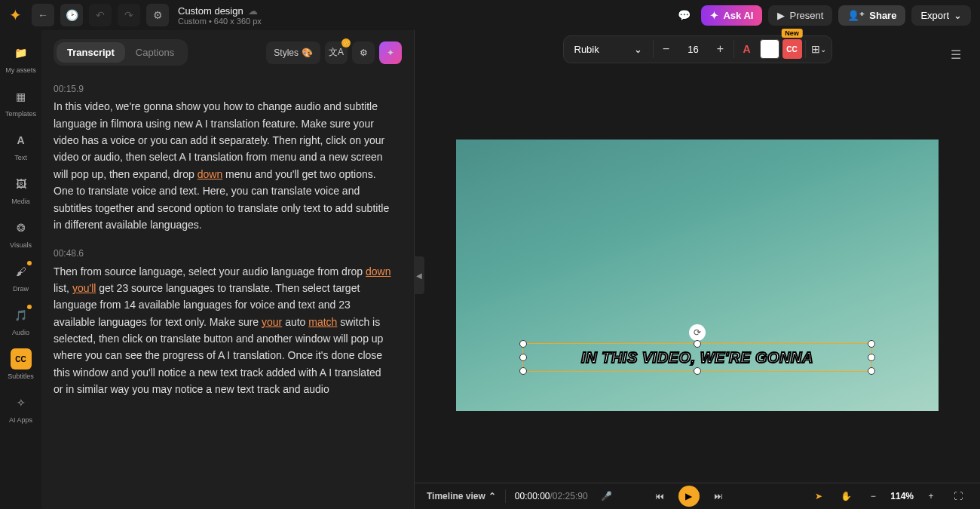 The width and height of the screenshot is (980, 509). Describe the element at coordinates (21, 271) in the screenshot. I see `brush-icon: 🖌` at that location.